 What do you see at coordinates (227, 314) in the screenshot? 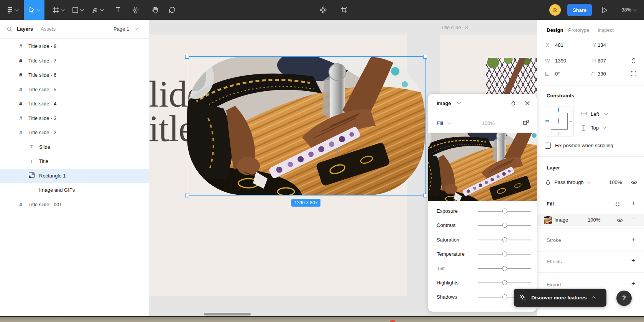
I see `horizontal-scrollbar` at bounding box center [227, 314].